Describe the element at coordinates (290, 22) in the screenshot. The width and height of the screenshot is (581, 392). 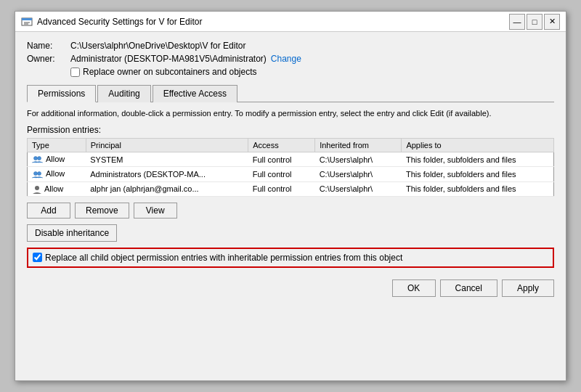
I see `title-bar: Advanced Security Settings for V for Edi…` at that location.